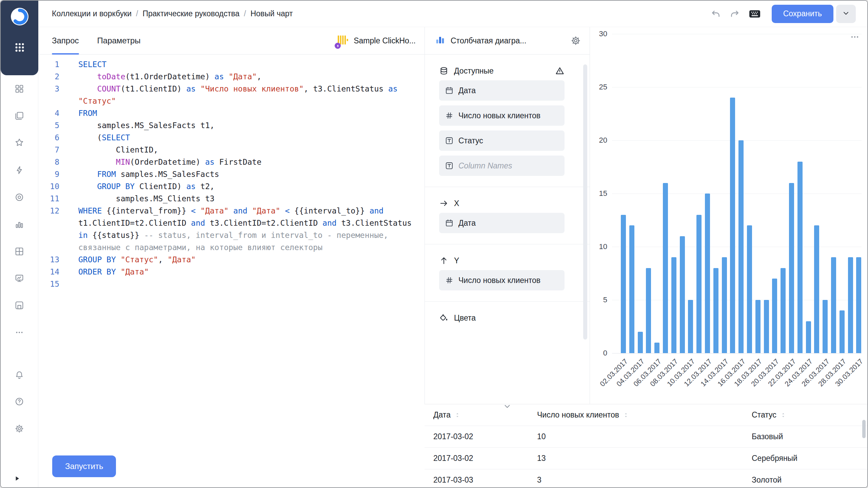 Image resolution: width=868 pixels, height=488 pixels. What do you see at coordinates (19, 197) in the screenshot?
I see `rail-disc-icon` at bounding box center [19, 197].